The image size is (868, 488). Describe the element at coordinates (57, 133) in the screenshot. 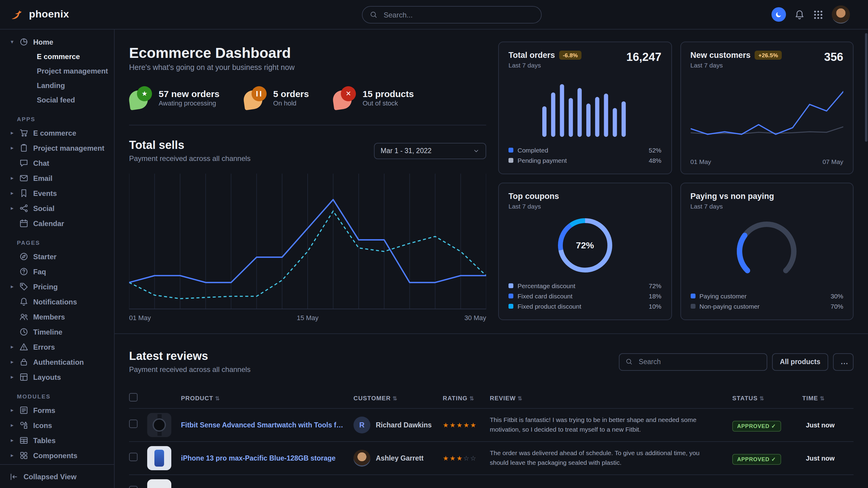

I see `sidebar-item-e-commerce: ▸E commerce` at that location.